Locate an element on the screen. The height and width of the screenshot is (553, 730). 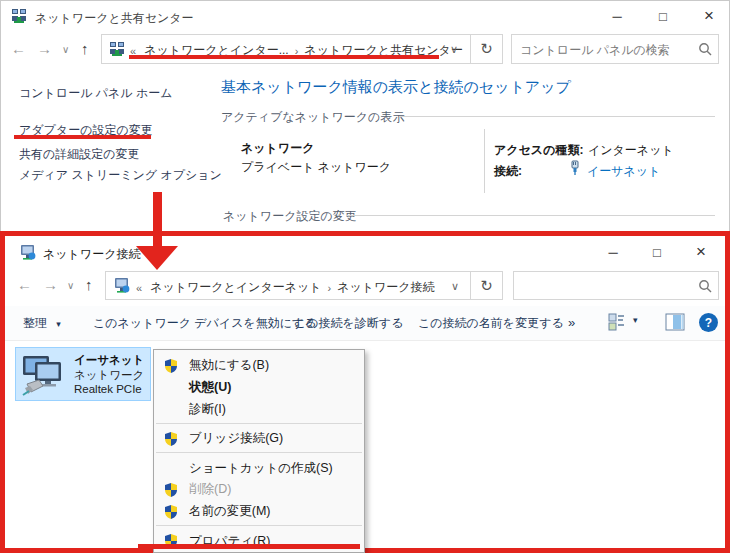
organize-dropdown-icon: ▾ is located at coordinates (58, 324).